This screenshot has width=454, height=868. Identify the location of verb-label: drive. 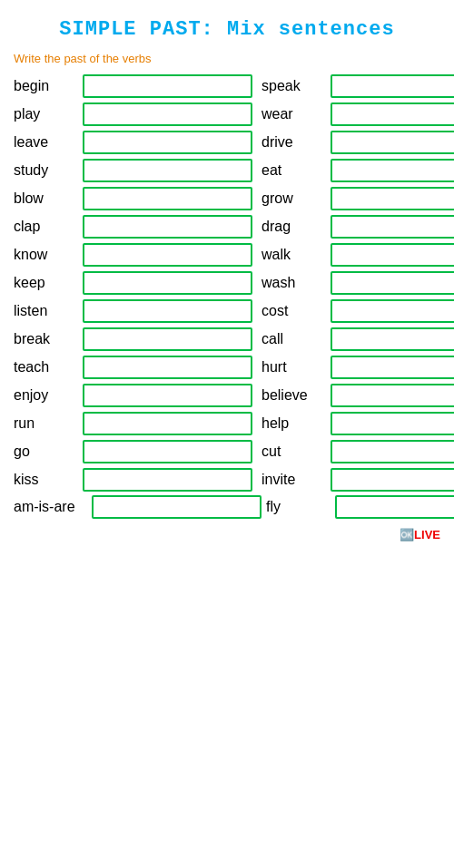
(293, 142).